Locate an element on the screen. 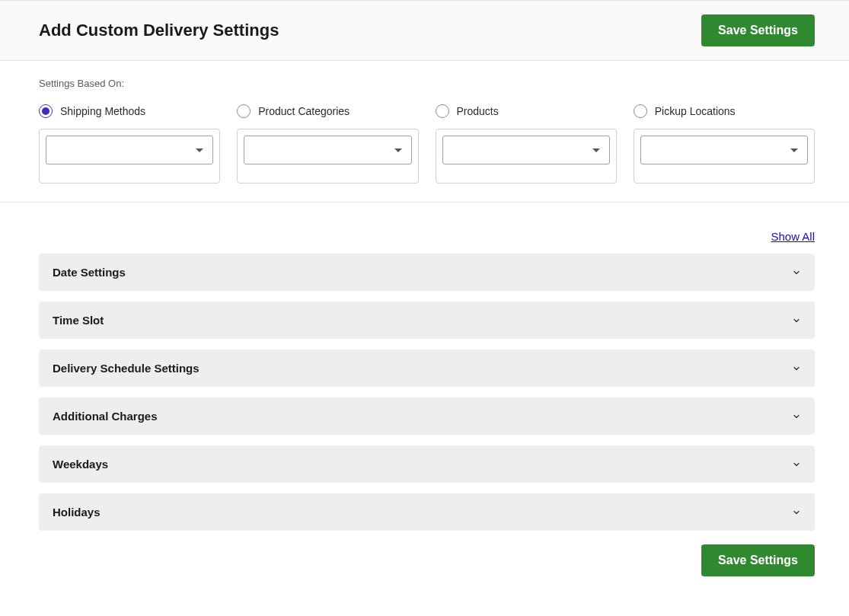 The height and width of the screenshot is (616, 849). accordion-time-slot: Time Slot is located at coordinates (426, 320).